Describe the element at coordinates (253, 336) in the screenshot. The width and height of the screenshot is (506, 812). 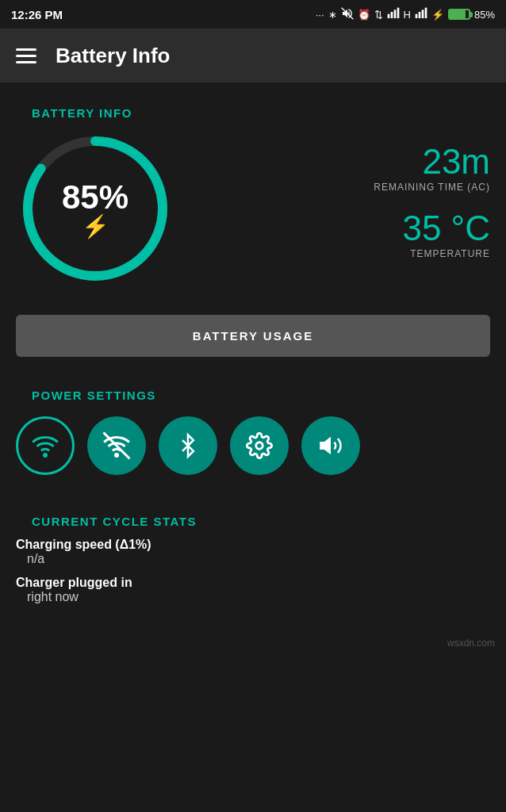
I see `battery-usage-button: BATTERY USAGE` at that location.